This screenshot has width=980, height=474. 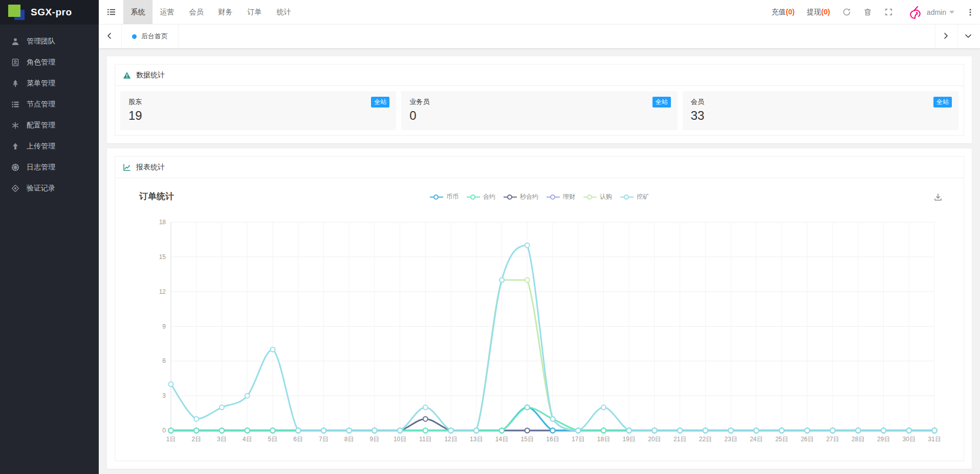 What do you see at coordinates (561, 197) in the screenshot?
I see `legend-item-4: 理财` at bounding box center [561, 197].